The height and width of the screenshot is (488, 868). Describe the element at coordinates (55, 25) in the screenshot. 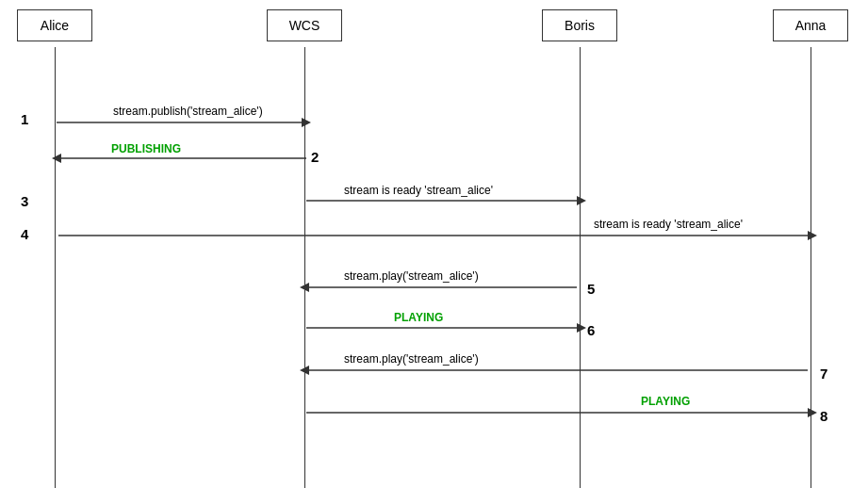

I see `actor-alice-label: Alice` at that location.